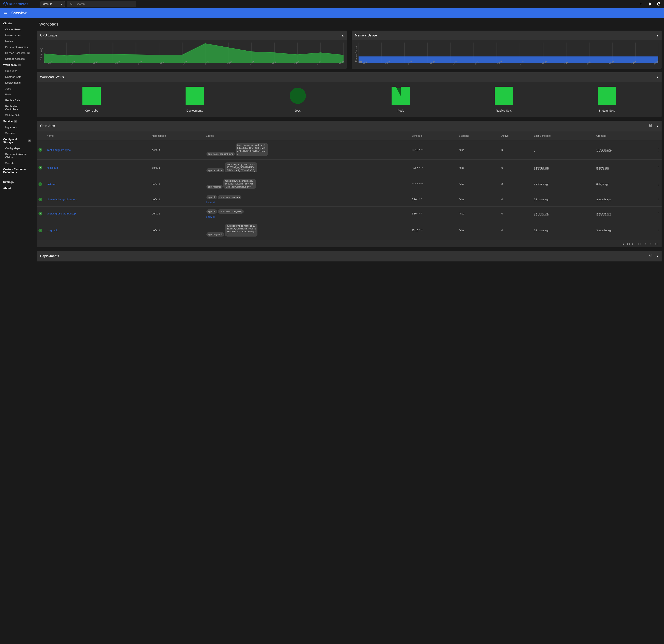 The width and height of the screenshot is (664, 644). Describe the element at coordinates (17, 182) in the screenshot. I see `sidebar-footer-item: Settings` at that location.